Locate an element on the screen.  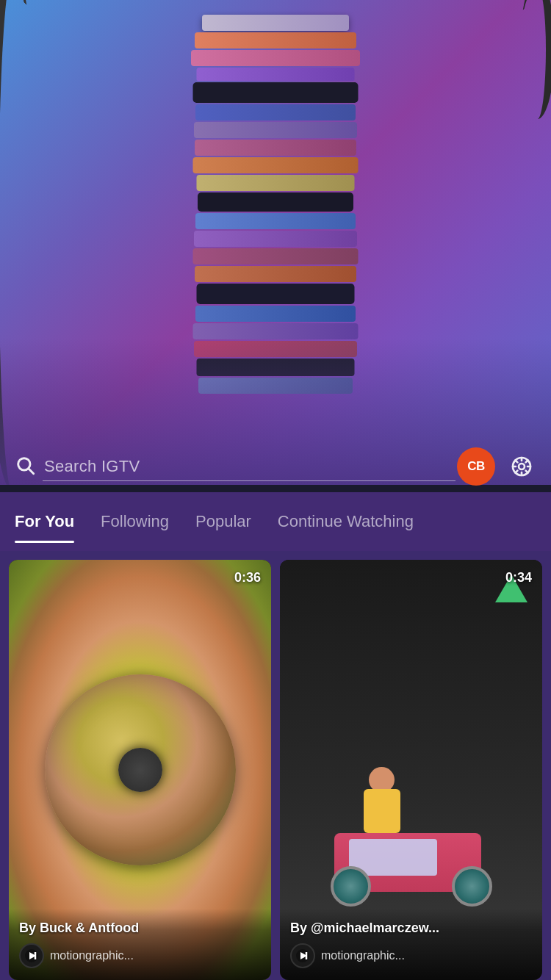
card-channel-2: motiongraphic... is located at coordinates (411, 956).